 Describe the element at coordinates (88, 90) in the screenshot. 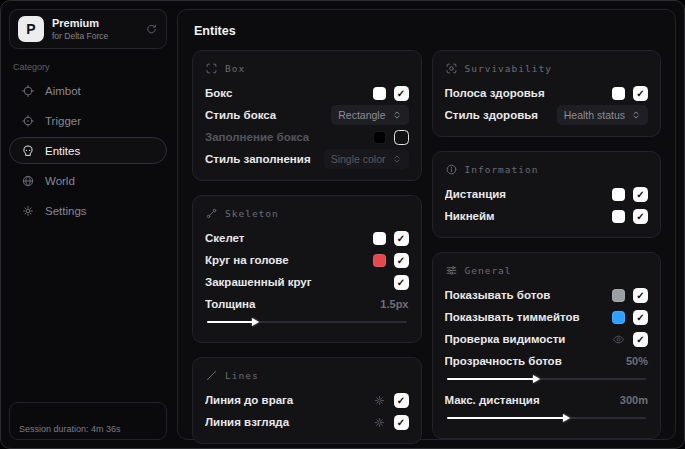

I see `sidebar-item-aimbot: Aimbot` at that location.